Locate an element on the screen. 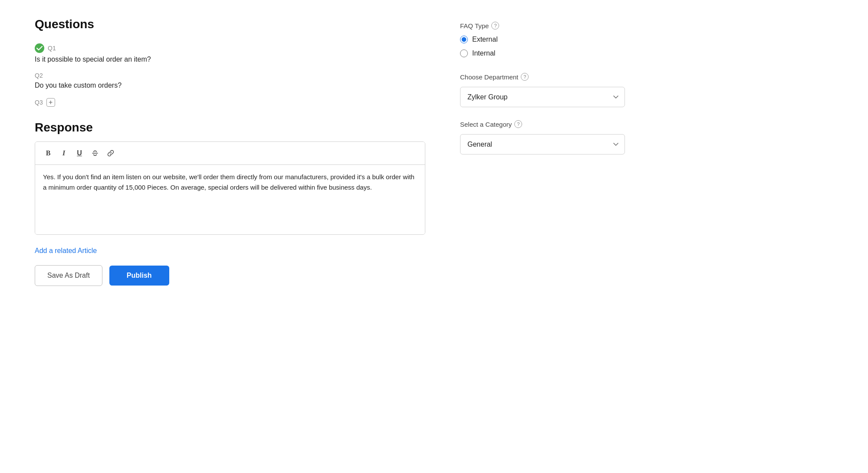 This screenshot has width=868, height=473. external-radio is located at coordinates (464, 39).